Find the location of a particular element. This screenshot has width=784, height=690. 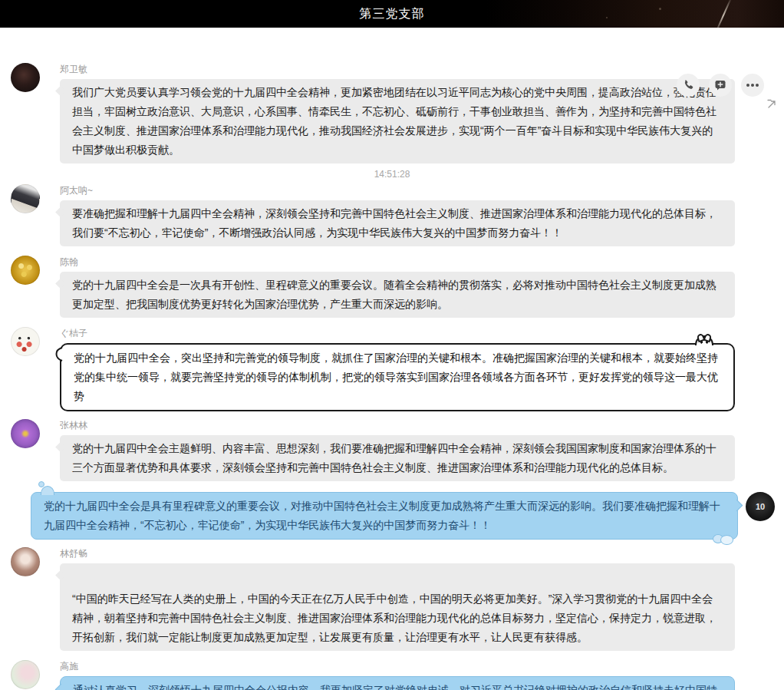

message-row: 张林林党的十九届四中全会主题鲜明、内容丰富、思想深刻，我们要准确把握和理解四中全… is located at coordinates (392, 450).